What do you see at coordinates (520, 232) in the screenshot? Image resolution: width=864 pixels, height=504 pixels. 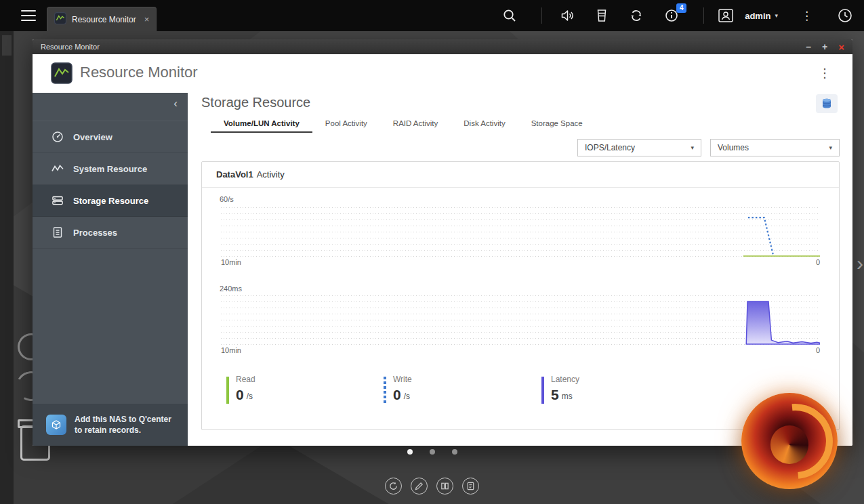 I see `iops-chart` at bounding box center [520, 232].